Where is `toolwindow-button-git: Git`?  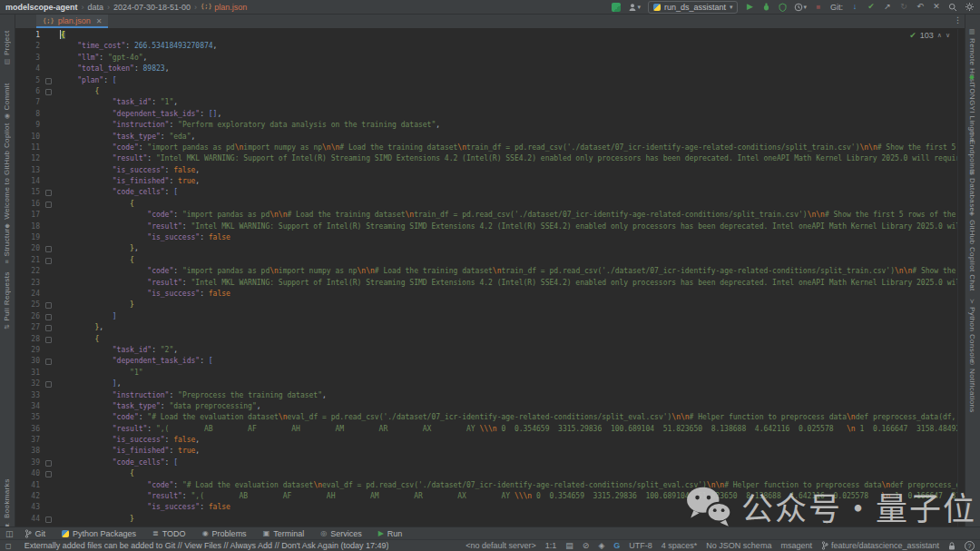 toolwindow-button-git: Git is located at coordinates (35, 534).